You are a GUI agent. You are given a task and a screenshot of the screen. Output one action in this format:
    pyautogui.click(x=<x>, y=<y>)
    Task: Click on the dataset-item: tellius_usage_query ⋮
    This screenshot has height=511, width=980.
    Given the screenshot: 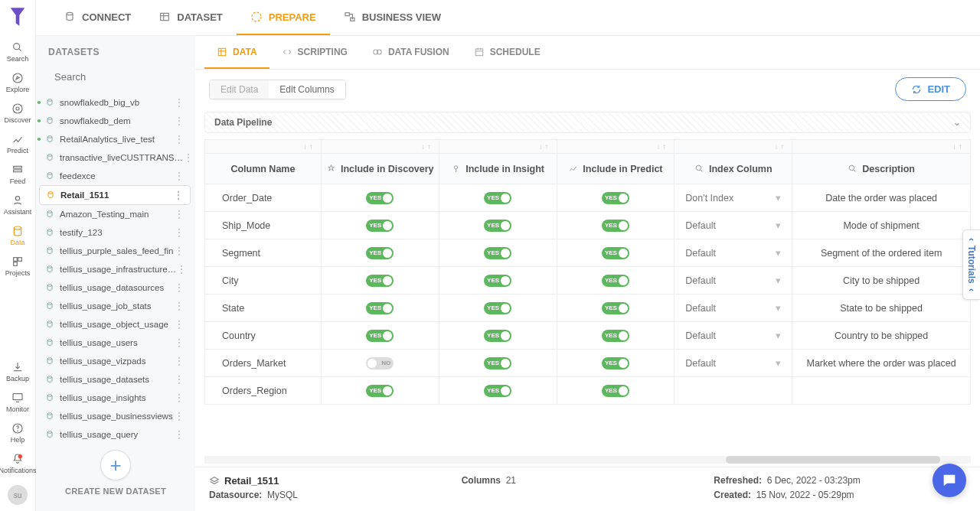 What is the action you would take?
    pyautogui.click(x=115, y=432)
    